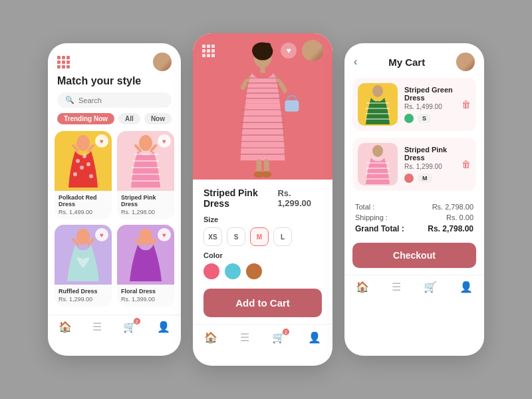 This screenshot has width=532, height=399. I want to click on center-nav-menu: ☰, so click(245, 338).